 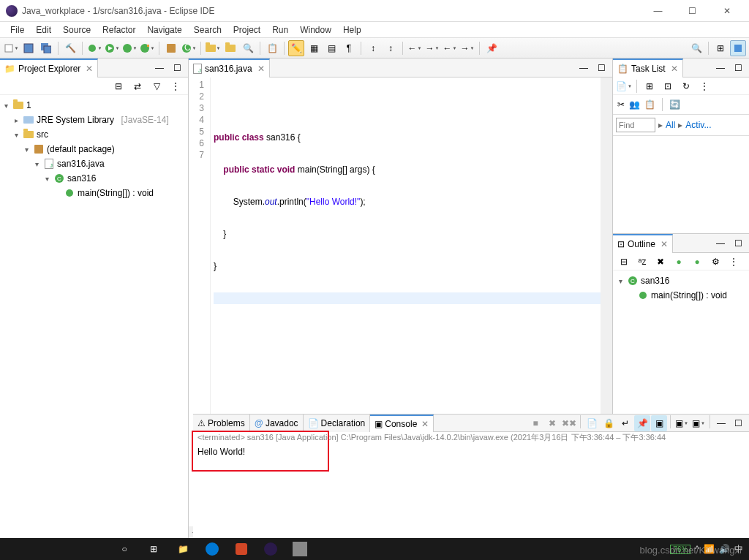 What do you see at coordinates (668, 86) in the screenshot?
I see `schedule-icon: ⊡` at bounding box center [668, 86].